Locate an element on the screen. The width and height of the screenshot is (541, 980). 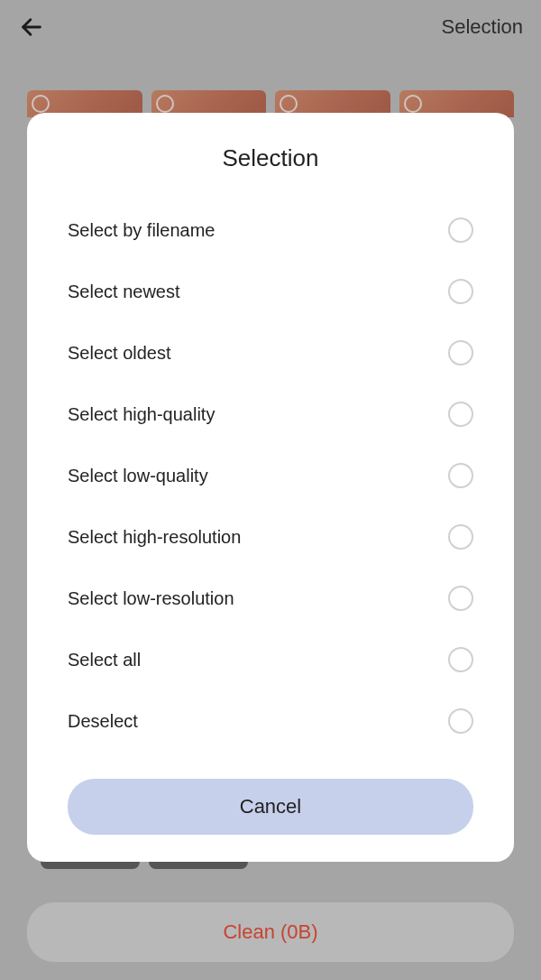
option-select-oldest: Select oldest is located at coordinates (270, 353).